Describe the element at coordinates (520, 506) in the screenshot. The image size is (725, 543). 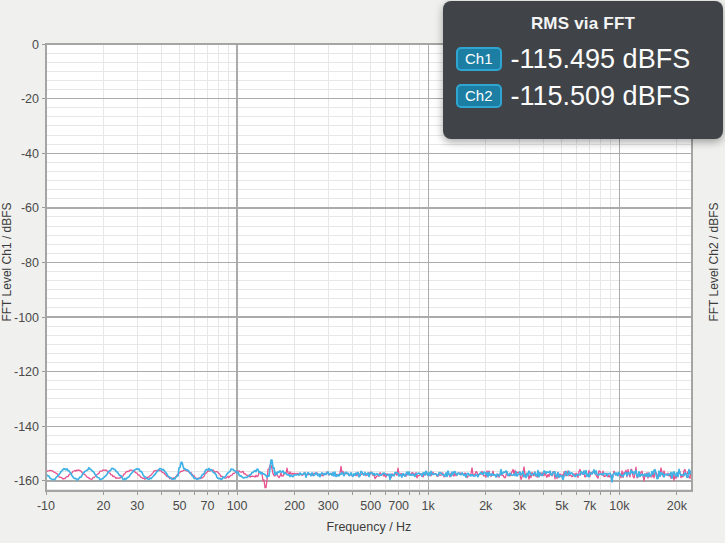
I see `x-tick-label: 3k` at that location.